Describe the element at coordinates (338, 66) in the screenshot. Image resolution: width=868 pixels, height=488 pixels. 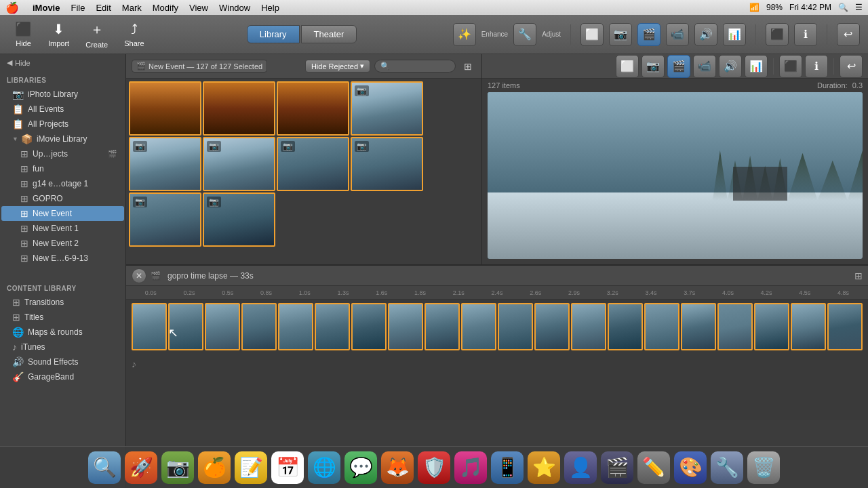
I see `hide-rejected-button: Hide Rejected ▾` at that location.